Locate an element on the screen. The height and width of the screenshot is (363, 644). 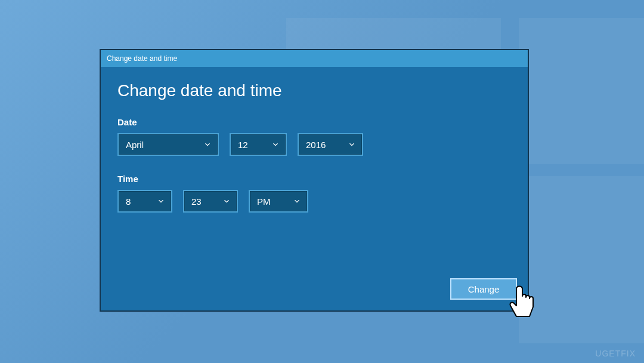
ampm-select: PM is located at coordinates (278, 201).